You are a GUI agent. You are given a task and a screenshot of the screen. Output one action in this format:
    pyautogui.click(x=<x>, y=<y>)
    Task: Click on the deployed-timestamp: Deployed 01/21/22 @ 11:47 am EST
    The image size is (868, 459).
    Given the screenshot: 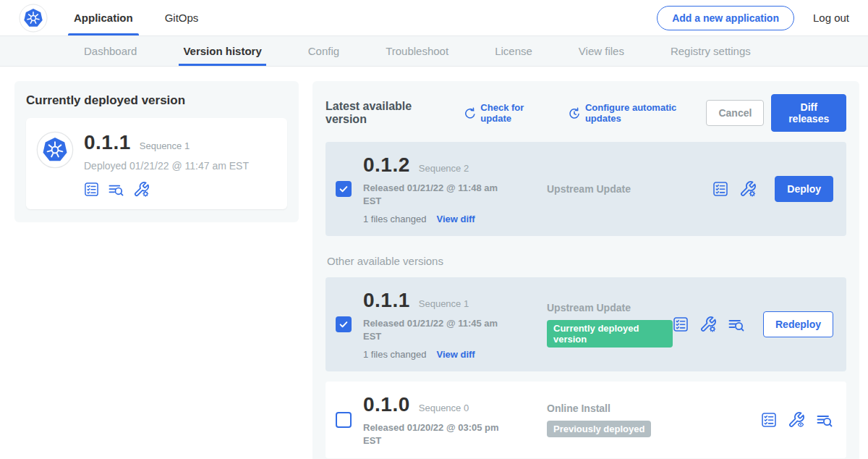 What is the action you would take?
    pyautogui.click(x=166, y=166)
    